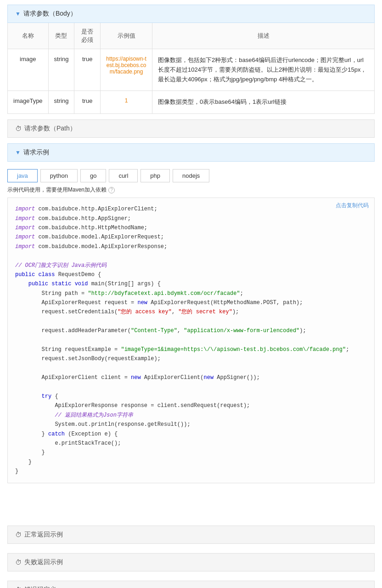 The height and width of the screenshot is (588, 382). I want to click on example-header: ▼ 请求示例, so click(191, 153).